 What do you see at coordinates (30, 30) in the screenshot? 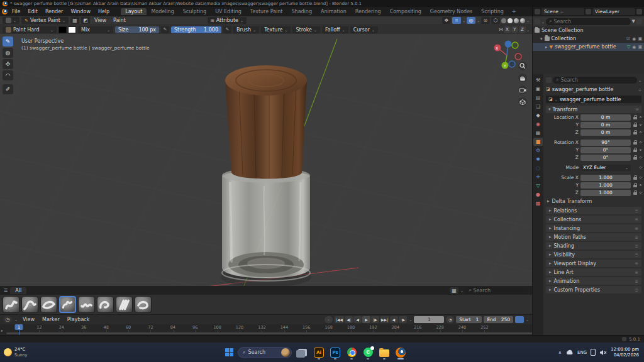
I see `brush-selector: Paint Hard⌄` at bounding box center [30, 30].